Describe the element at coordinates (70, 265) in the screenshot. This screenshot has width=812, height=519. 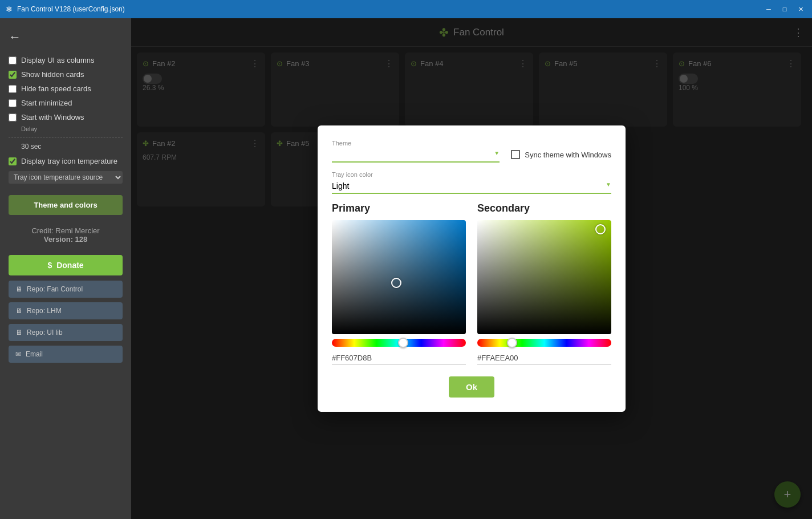
I see `donate-label: Donate` at that location.